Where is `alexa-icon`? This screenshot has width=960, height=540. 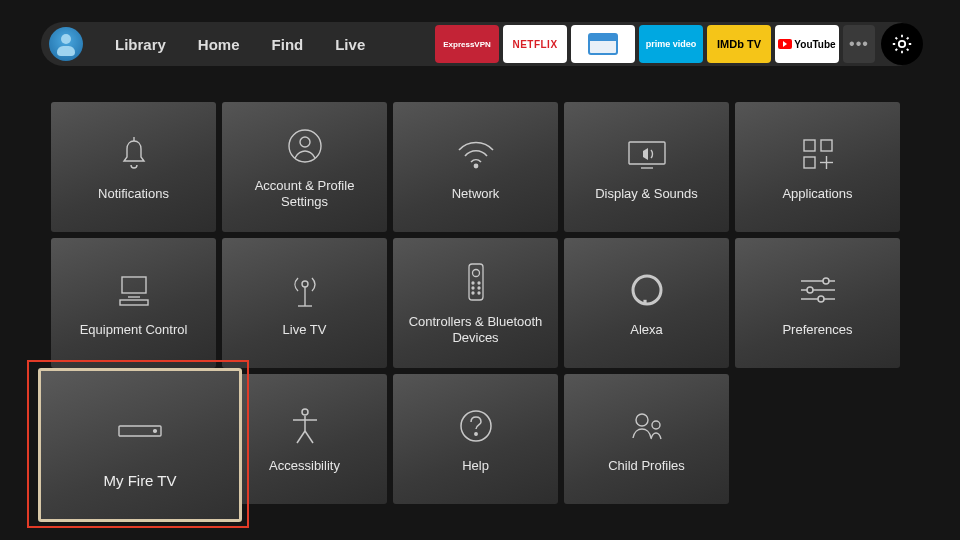
alexa-icon is located at coordinates (647, 290).